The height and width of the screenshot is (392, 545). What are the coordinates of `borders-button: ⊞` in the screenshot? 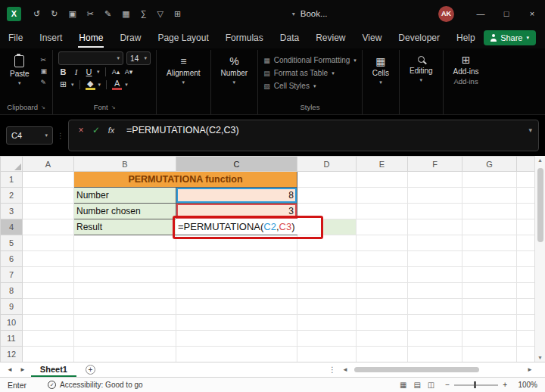 It's located at (64, 85).